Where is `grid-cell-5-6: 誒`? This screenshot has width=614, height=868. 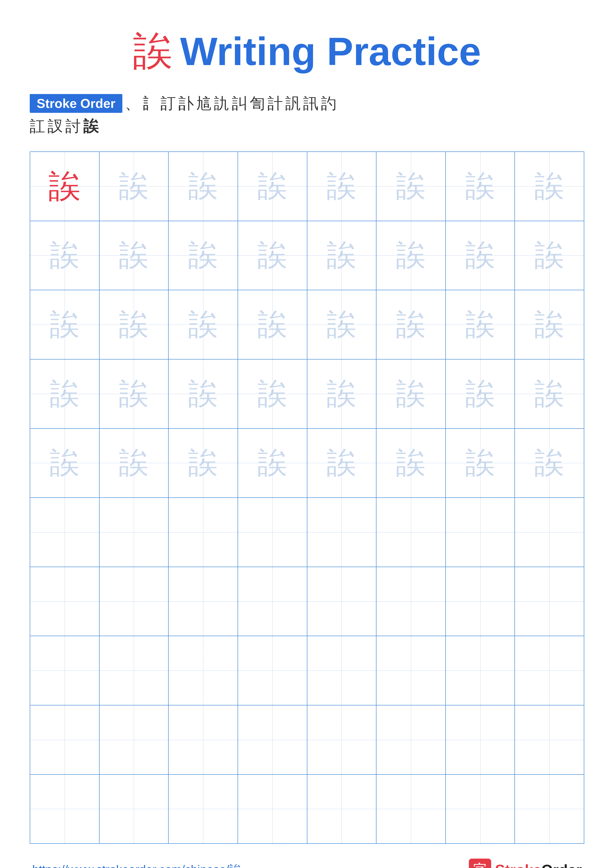
grid-cell-5-6: 誒 is located at coordinates (411, 463).